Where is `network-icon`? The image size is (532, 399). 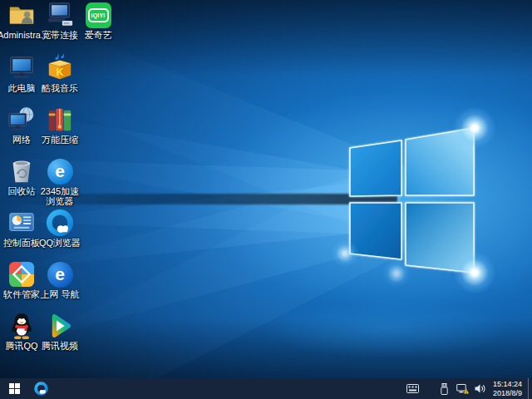 network-icon is located at coordinates (22, 120).